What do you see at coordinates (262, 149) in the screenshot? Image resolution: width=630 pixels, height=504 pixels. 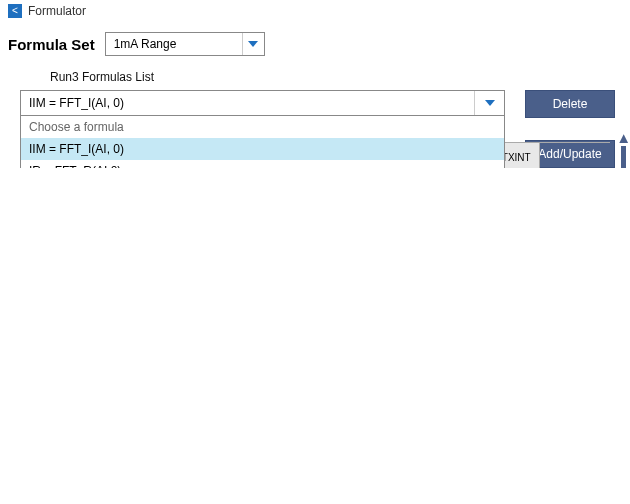 I see `formula-option: IIM = FFT_I(AI, 0)` at bounding box center [262, 149].